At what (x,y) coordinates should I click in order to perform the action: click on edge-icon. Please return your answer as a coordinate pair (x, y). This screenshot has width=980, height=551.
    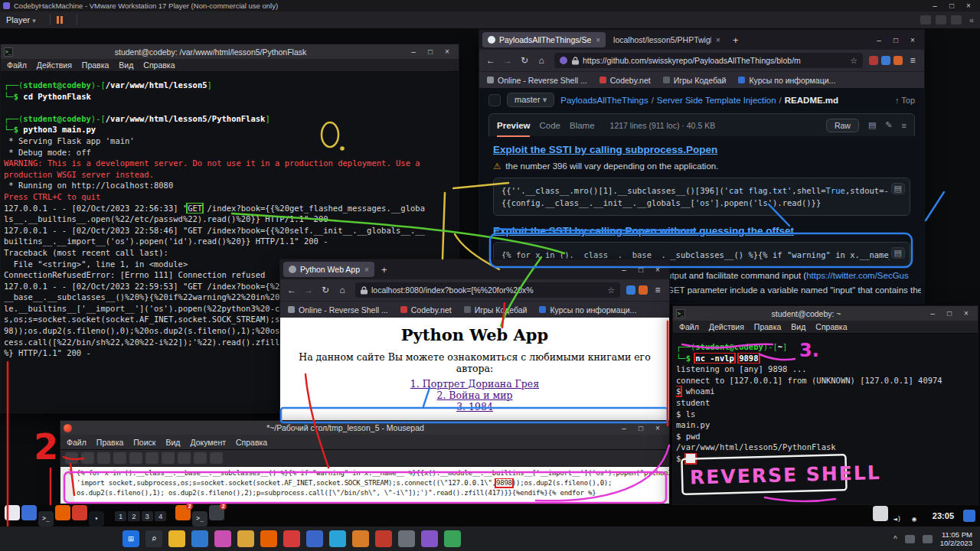
    Looking at the image, I should click on (200, 539).